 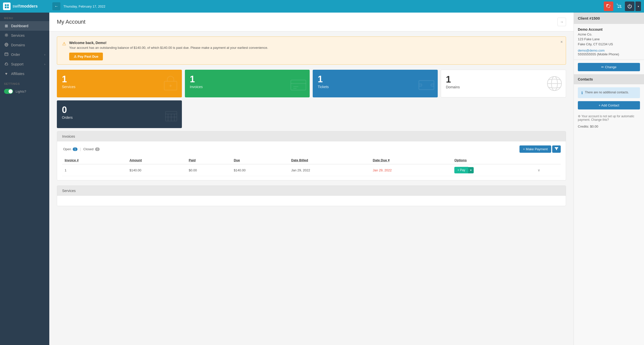 What do you see at coordinates (7, 6) in the screenshot?
I see `logo-icon` at bounding box center [7, 6].